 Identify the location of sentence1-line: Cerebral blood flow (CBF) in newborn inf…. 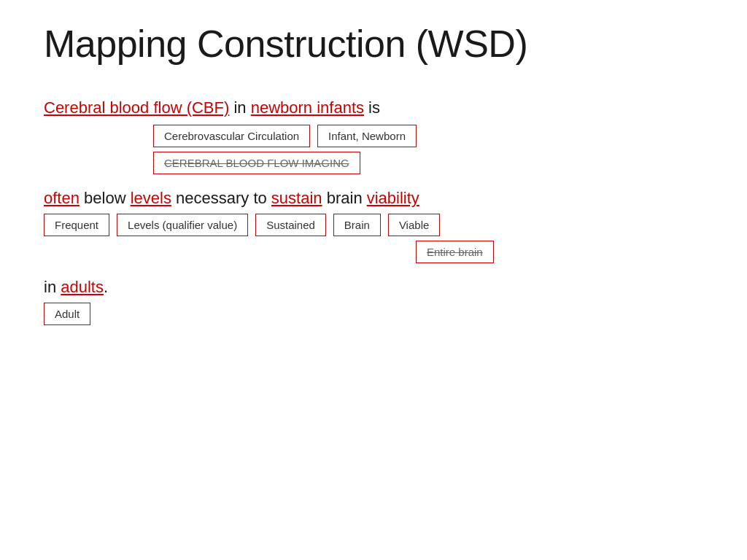
(374, 108).